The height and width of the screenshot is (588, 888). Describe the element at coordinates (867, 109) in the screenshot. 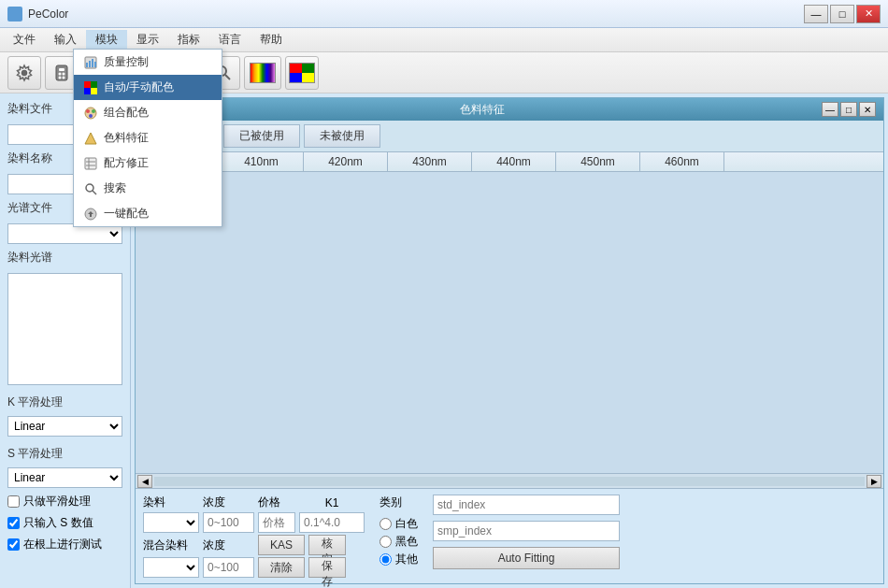

I see `sub-close-btn: ✕` at that location.